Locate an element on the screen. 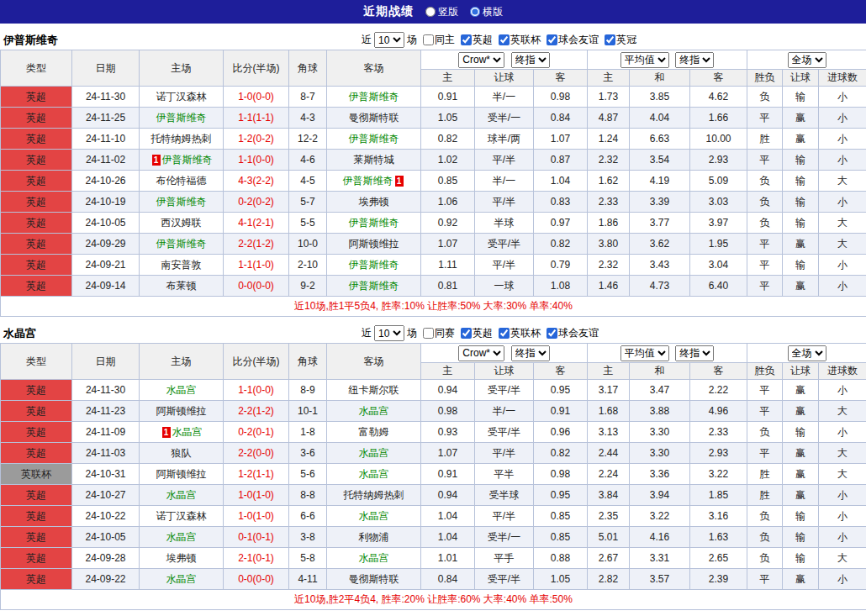  score-cell: 1-2(1-1) is located at coordinates (256, 474).